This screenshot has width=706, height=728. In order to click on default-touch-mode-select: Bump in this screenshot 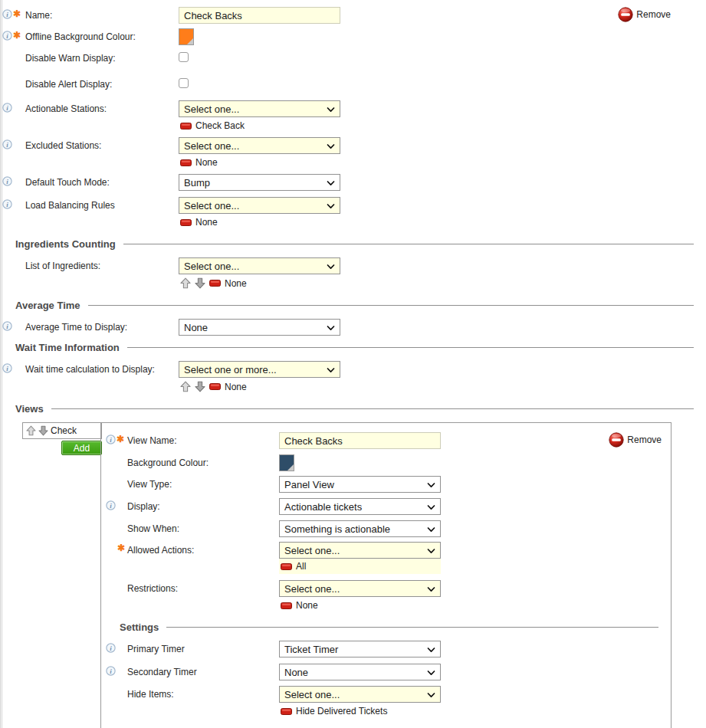, I will do `click(259, 182)`.